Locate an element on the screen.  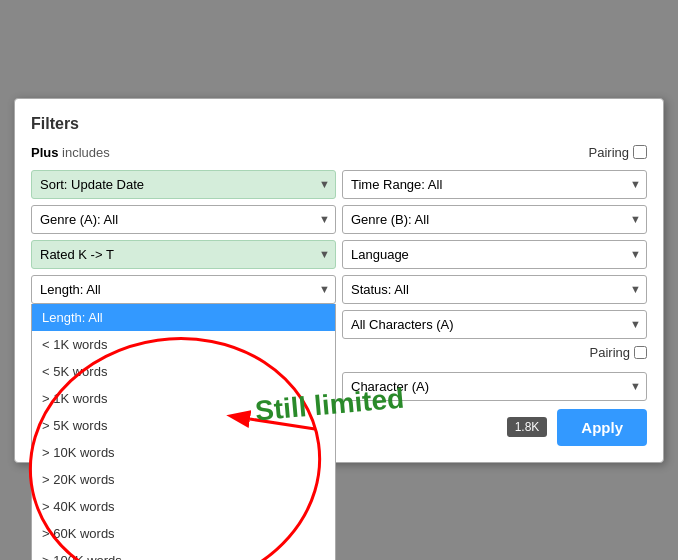
dropdown-item-gt10k: > 10K words is located at coordinates (184, 452).